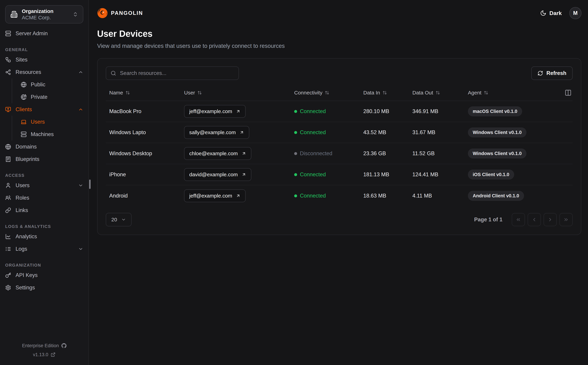  Describe the element at coordinates (44, 249) in the screenshot. I see `sidebar-item-logs: Logs` at that location.